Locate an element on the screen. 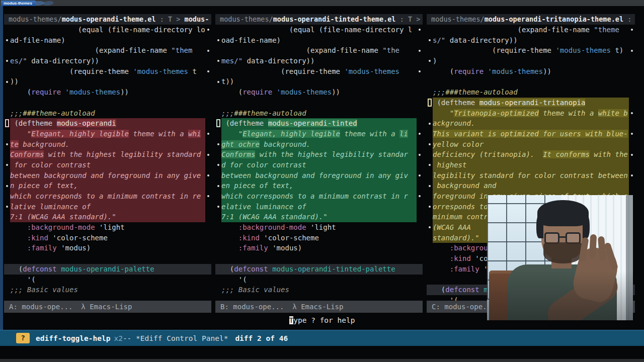 The width and height of the screenshot is (644, 362). code-text: ad-file-name) is located at coordinates (108, 40).